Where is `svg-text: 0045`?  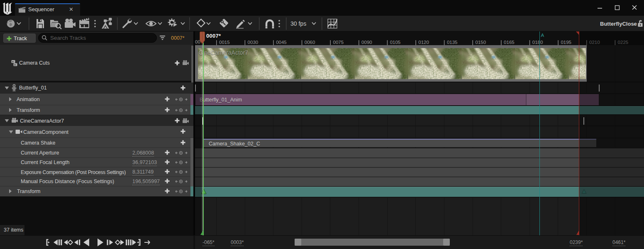
svg-text: 0045 is located at coordinates (281, 42).